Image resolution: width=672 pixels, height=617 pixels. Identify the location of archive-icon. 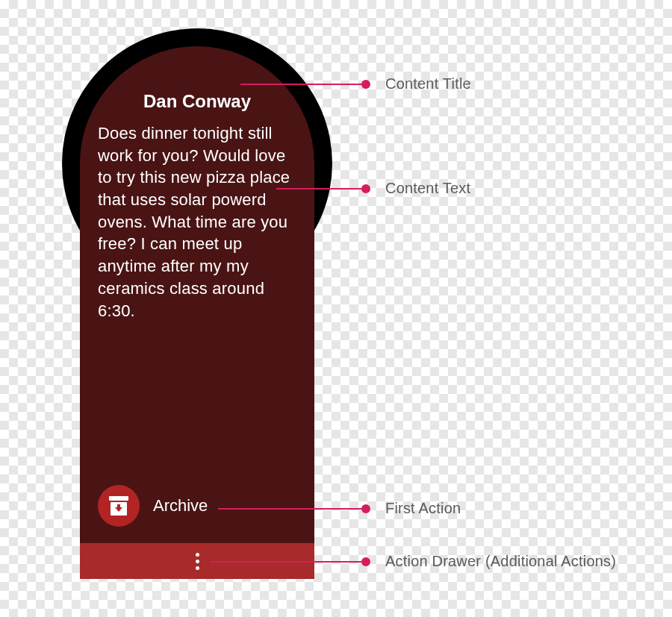
(119, 506).